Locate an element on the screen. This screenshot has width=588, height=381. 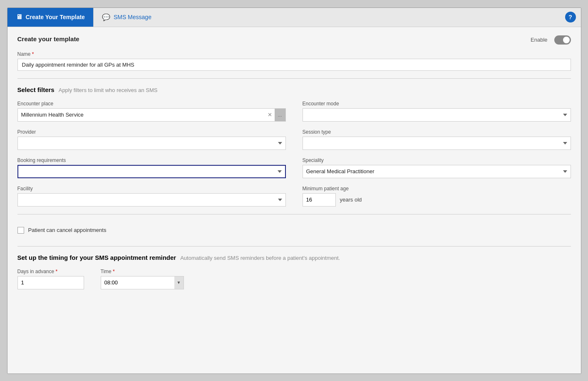
name-input is located at coordinates (294, 65).